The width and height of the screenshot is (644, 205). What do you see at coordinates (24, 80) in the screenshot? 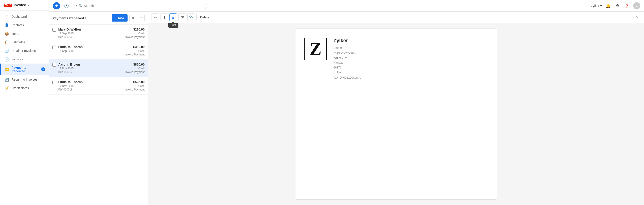
I see `sidebar-item-recurring-invoices: 🔄 Recurring Invoices` at bounding box center [24, 80].